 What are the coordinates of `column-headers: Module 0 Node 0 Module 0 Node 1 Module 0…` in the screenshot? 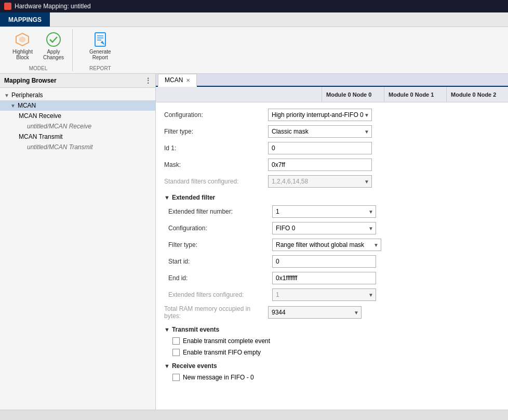 It's located at (332, 95).